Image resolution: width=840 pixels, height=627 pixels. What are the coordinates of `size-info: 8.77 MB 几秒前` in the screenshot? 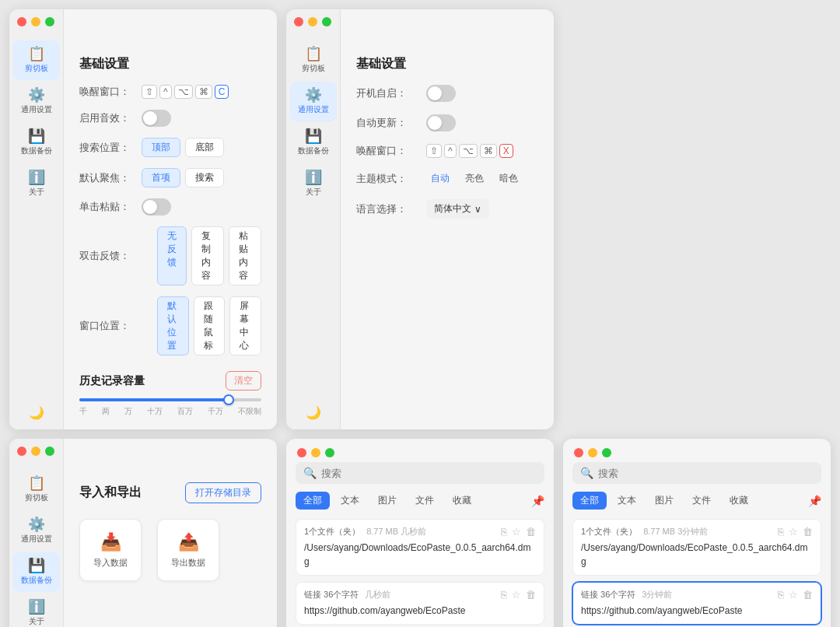 It's located at (397, 532).